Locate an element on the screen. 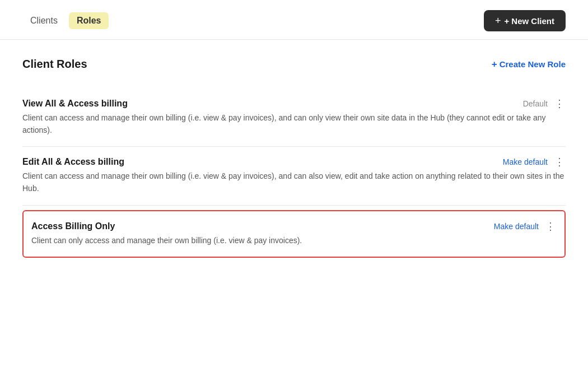  new-client-label: + New Client is located at coordinates (529, 21).